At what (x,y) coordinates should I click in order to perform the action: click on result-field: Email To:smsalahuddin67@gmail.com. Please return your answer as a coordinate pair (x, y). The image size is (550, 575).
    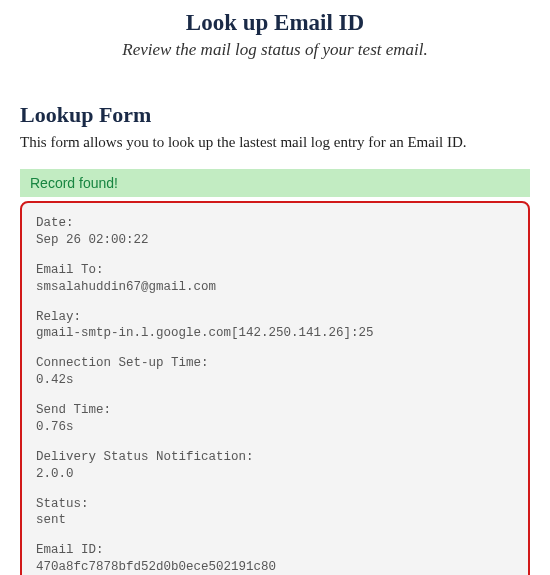
    Looking at the image, I should click on (275, 279).